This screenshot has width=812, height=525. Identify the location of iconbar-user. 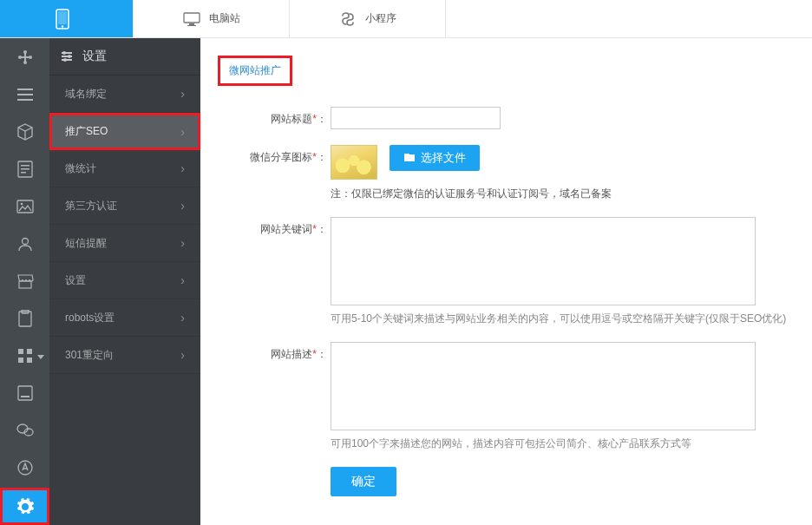
(24, 243).